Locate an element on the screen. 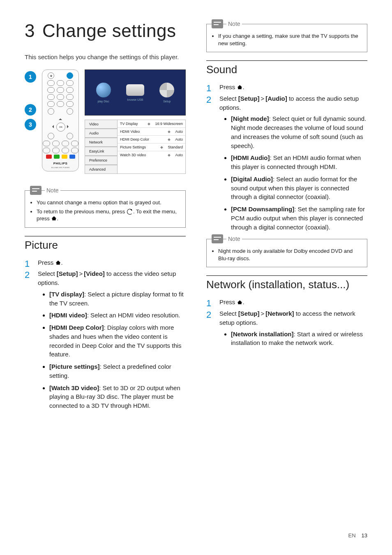 The height and width of the screenshot is (555, 392). sidebar-item: Preference is located at coordinates (101, 160).